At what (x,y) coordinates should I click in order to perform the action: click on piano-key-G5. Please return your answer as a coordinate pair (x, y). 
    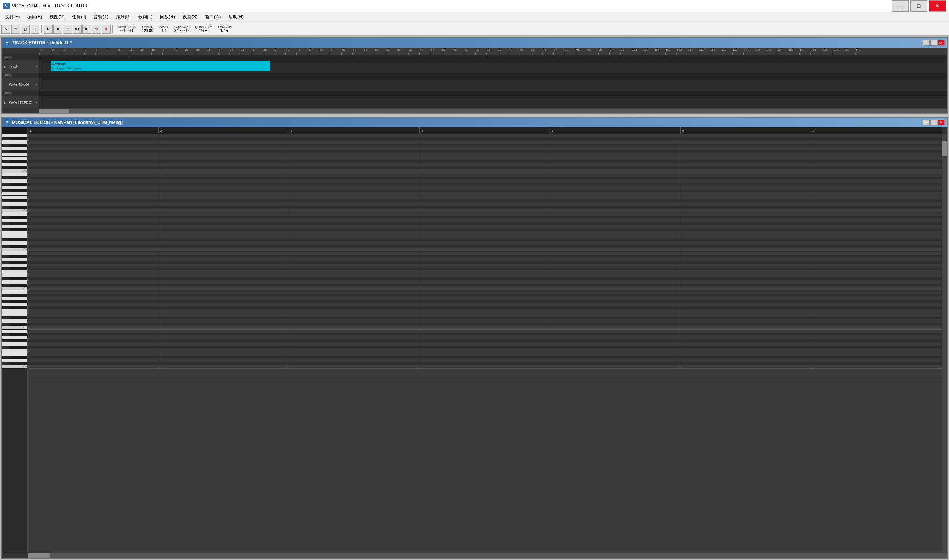
    Looking at the image, I should click on (15, 149).